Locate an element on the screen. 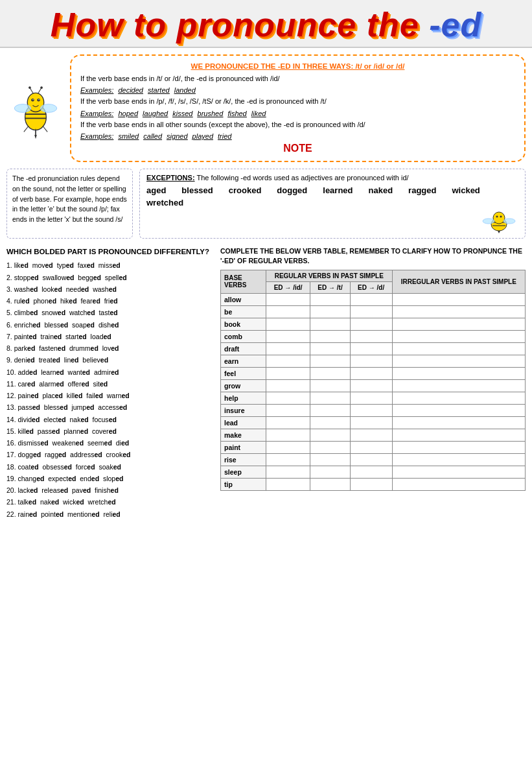  exc-naked: naked is located at coordinates (381, 191).